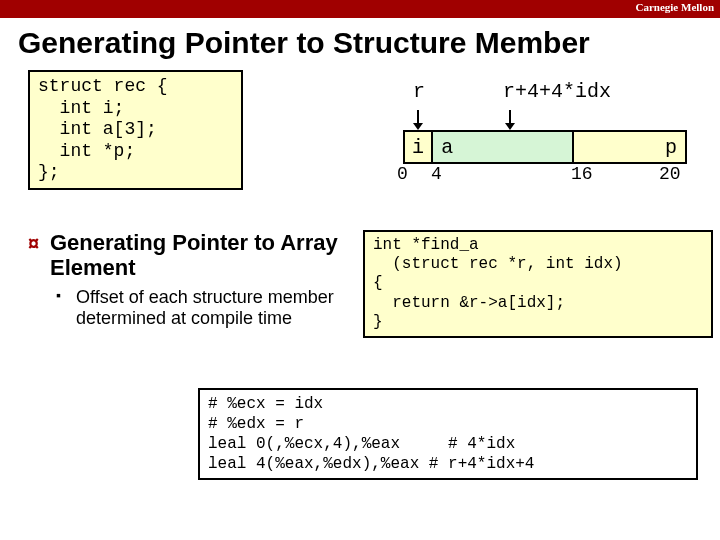 This screenshot has width=720, height=540. What do you see at coordinates (674, 7) in the screenshot?
I see `brand-label: Carnegie Mellon` at bounding box center [674, 7].